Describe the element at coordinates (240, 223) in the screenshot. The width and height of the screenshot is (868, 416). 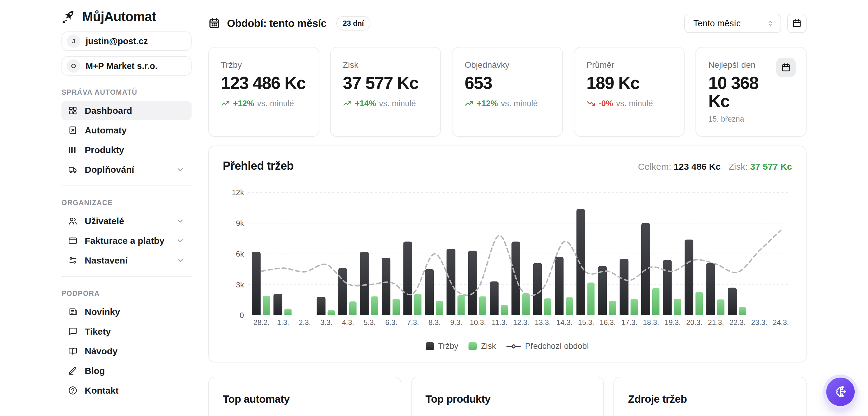
I see `y-axis-tick: 9k` at that location.